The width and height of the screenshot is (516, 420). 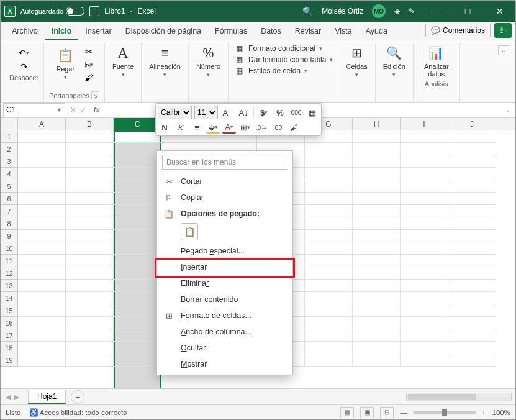 What do you see at coordinates (9, 224) in the screenshot?
I see `row-header-8: 8` at bounding box center [9, 224].